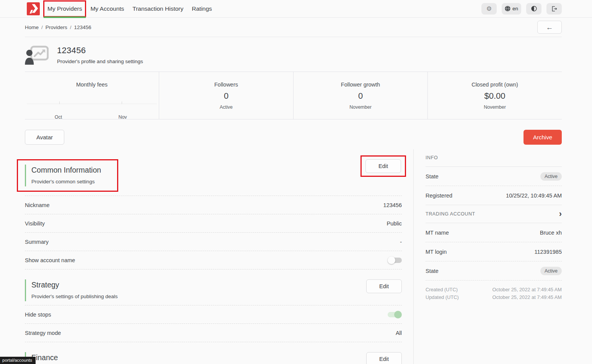 This screenshot has height=364, width=592. What do you see at coordinates (293, 54) in the screenshot?
I see `page-header: 123456 Provider's profile and sharing se…` at bounding box center [293, 54].